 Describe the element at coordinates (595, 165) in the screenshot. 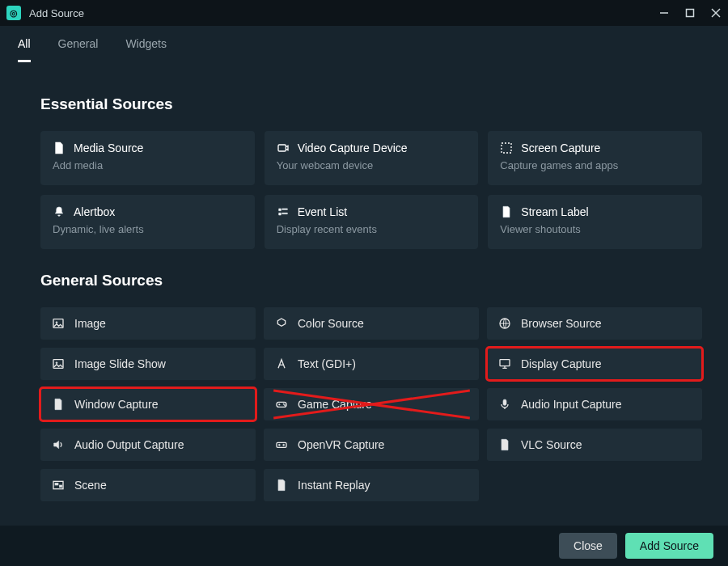

I see `card-desc: Capture games and apps` at that location.